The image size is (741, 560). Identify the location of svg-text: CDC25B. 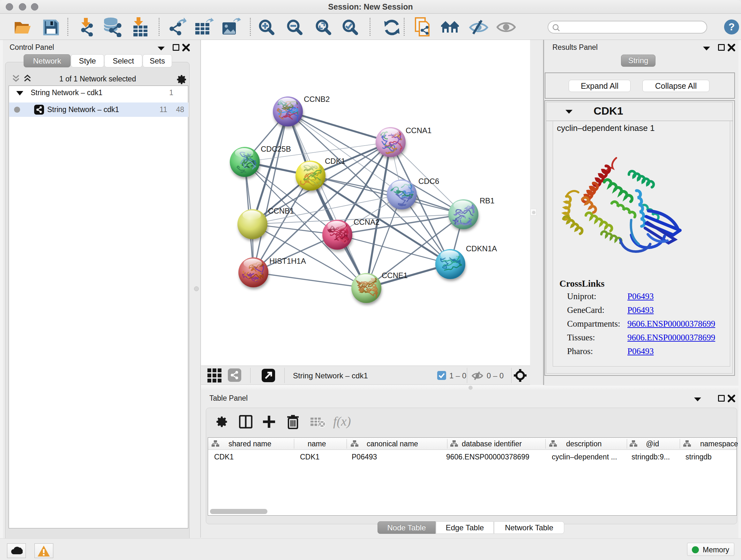
(276, 149).